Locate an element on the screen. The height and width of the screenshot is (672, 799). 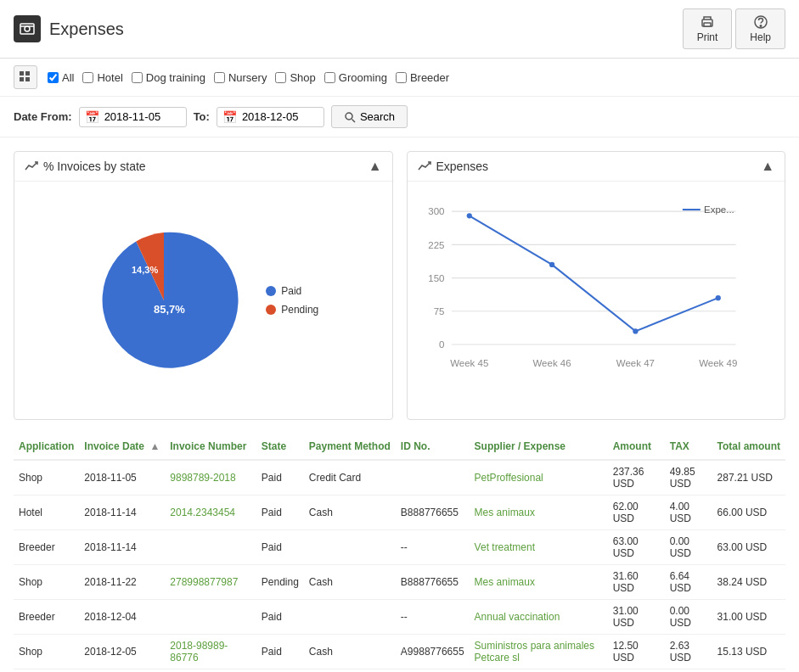
col-amount: Amount is located at coordinates (637, 446).